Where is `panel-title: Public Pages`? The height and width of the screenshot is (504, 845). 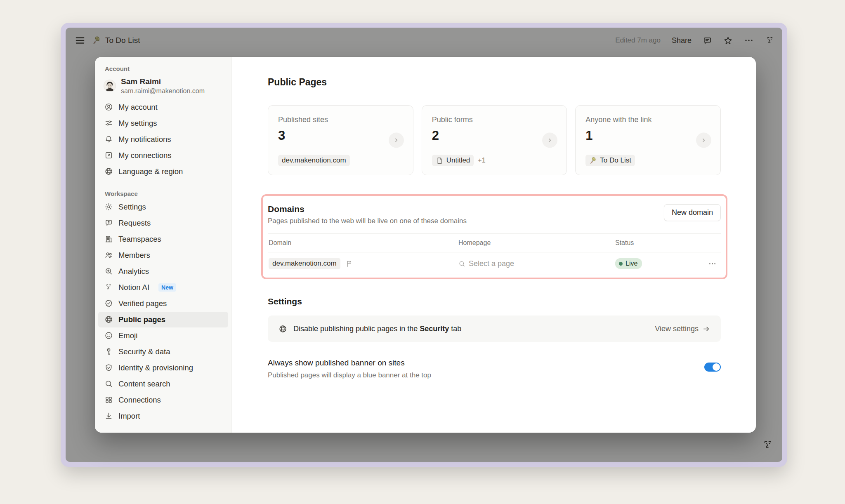 panel-title: Public Pages is located at coordinates (494, 82).